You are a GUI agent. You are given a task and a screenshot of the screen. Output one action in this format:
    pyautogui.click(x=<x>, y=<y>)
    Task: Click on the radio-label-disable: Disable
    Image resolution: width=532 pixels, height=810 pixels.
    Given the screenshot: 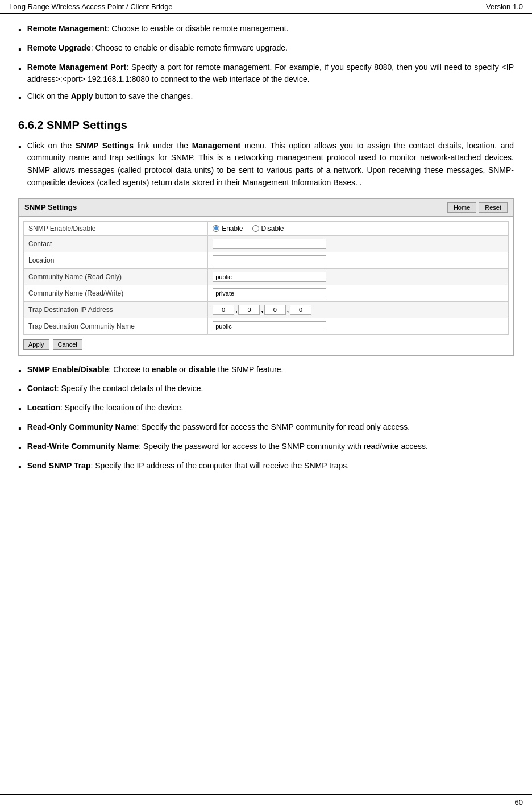 What is the action you would take?
    pyautogui.click(x=273, y=229)
    